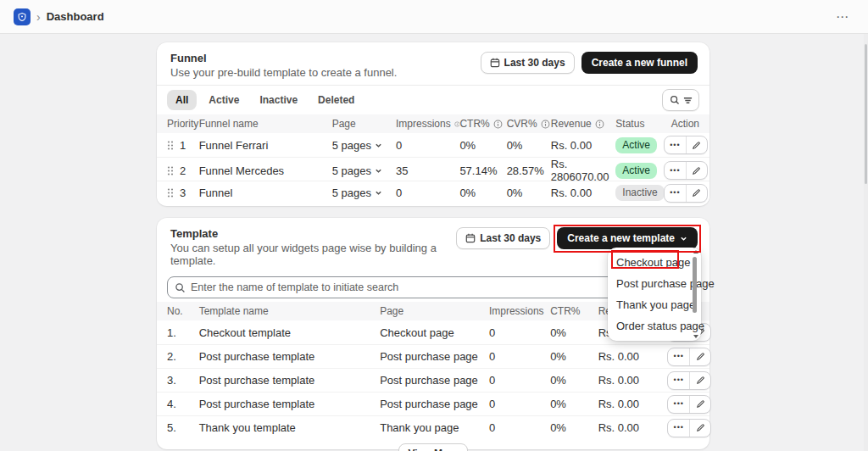 This screenshot has height=451, width=868. I want to click on status-badge: Inactive, so click(639, 193).